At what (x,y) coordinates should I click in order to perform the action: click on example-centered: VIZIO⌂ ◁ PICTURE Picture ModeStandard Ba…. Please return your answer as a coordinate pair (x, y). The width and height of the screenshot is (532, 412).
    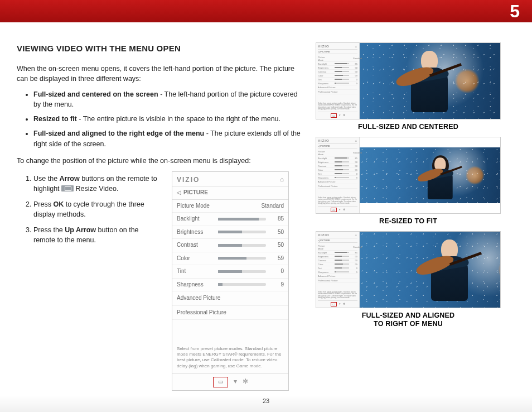
    Looking at the image, I should click on (408, 87).